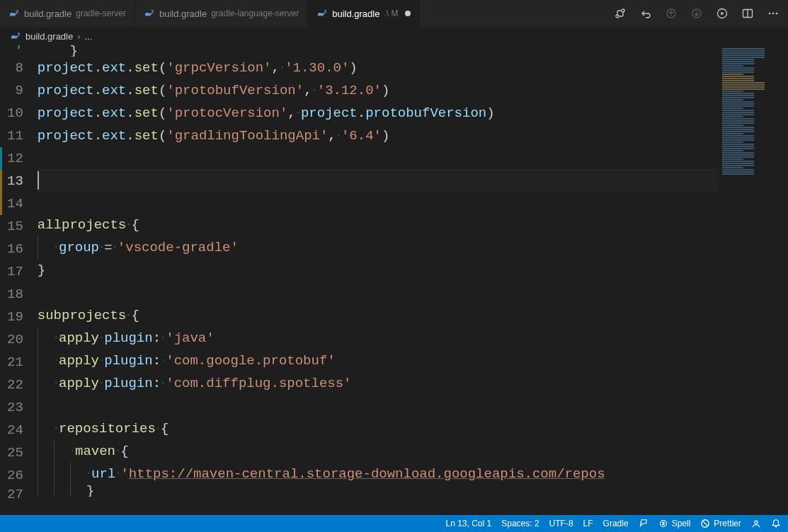 This screenshot has width=788, height=532. What do you see at coordinates (378, 248) in the screenshot?
I see `code-line: ·group·=·'vscode-gradle'` at bounding box center [378, 248].